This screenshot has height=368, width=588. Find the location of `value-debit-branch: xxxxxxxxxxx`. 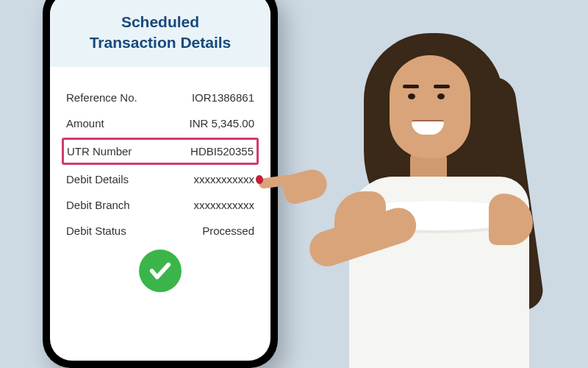

value-debit-branch: xxxxxxxxxxx is located at coordinates (225, 205).